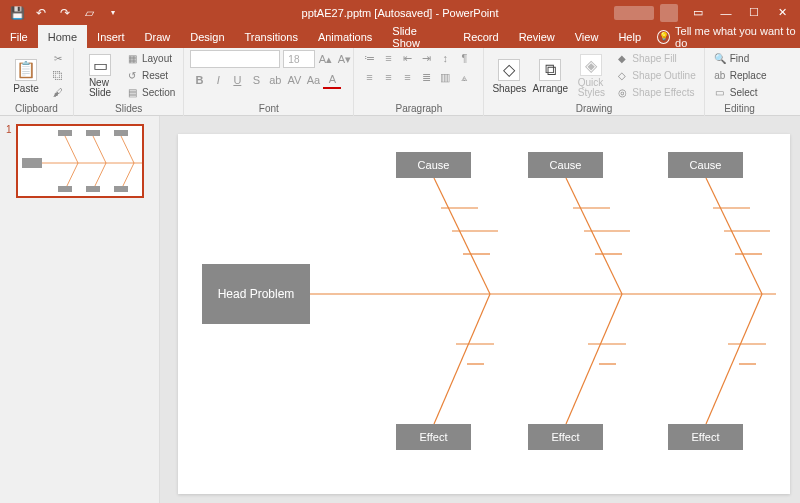 The image size is (800, 503). What do you see at coordinates (509, 88) in the screenshot?
I see `shapes-label: Shapes` at bounding box center [509, 88].